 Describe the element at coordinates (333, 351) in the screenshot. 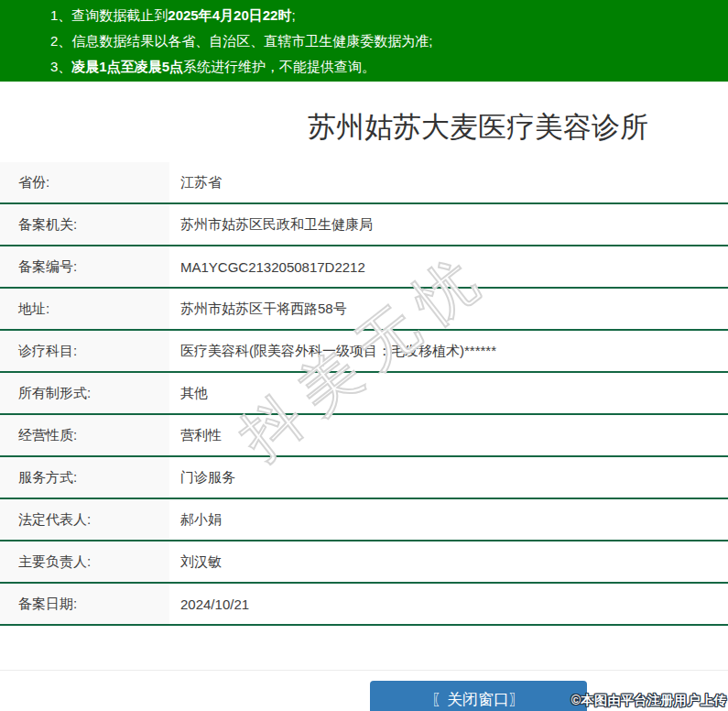

I see `row-value: 医疗美容科(限美容外科一级项目：毛发移植术)******` at that location.